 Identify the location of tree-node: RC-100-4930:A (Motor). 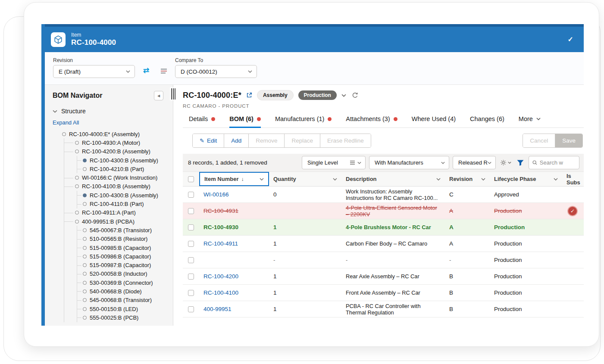
(109, 143).